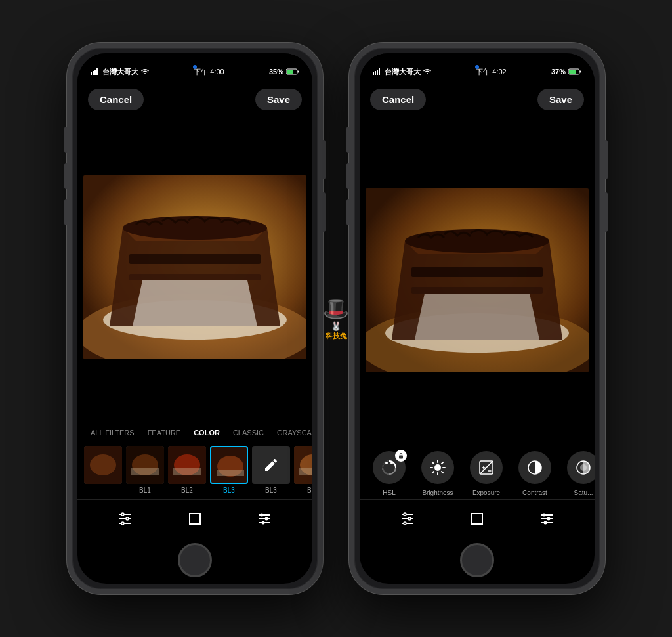 This screenshot has height=637, width=672. I want to click on filter-tool-btn-left, so click(125, 520).